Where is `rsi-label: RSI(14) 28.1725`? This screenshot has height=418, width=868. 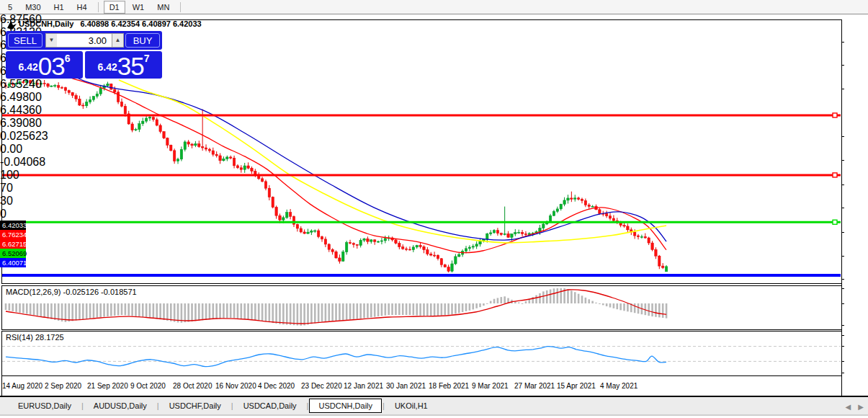
rsi-label: RSI(14) 28.1725 is located at coordinates (35, 337).